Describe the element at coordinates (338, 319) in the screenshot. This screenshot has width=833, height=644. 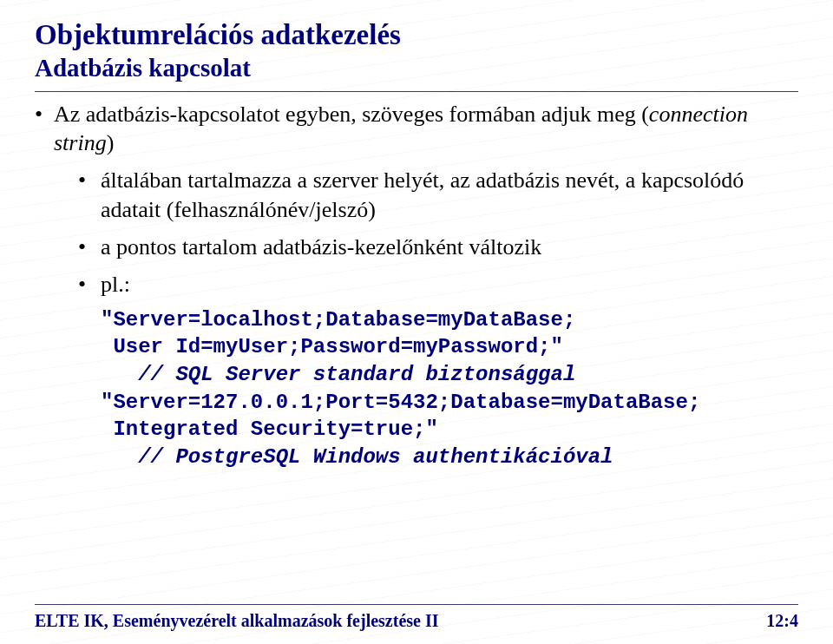
I see `code-line1: "Server=localhost;Database=myDataBase;` at that location.